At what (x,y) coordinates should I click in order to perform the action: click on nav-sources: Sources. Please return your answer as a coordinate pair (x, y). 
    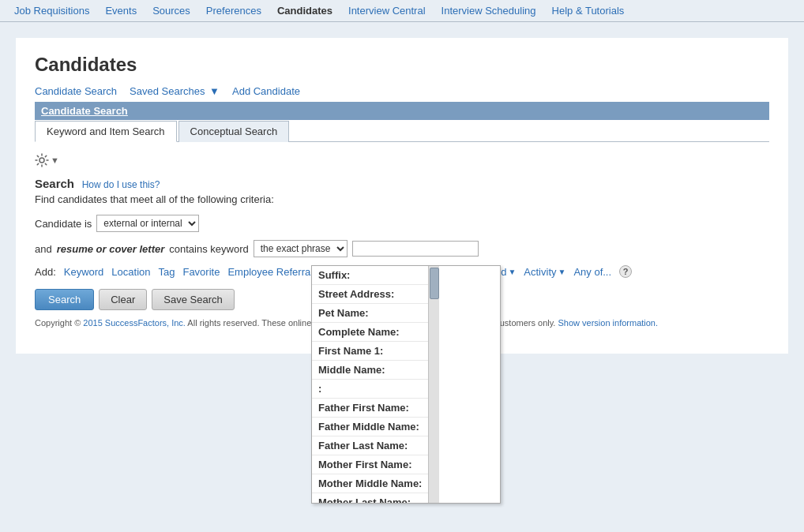
    Looking at the image, I should click on (171, 11).